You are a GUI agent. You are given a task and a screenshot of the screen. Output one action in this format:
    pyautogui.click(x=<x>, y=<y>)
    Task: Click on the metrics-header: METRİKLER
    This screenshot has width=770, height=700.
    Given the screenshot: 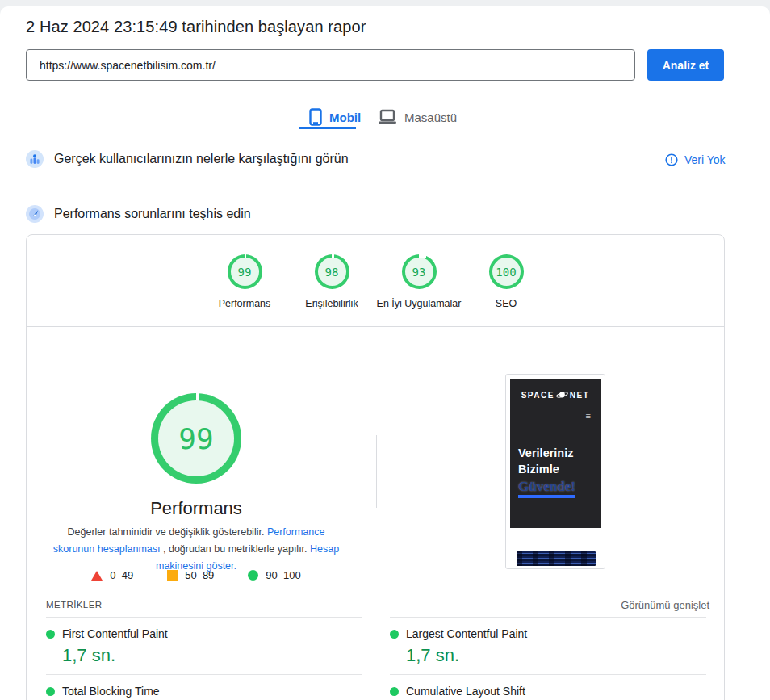 What is the action you would take?
    pyautogui.click(x=74, y=605)
    